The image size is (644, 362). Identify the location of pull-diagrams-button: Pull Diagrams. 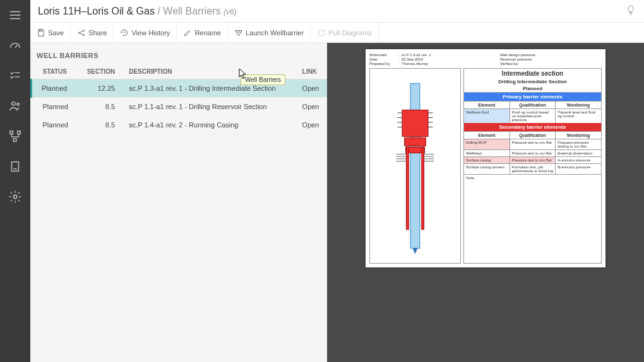
(345, 33).